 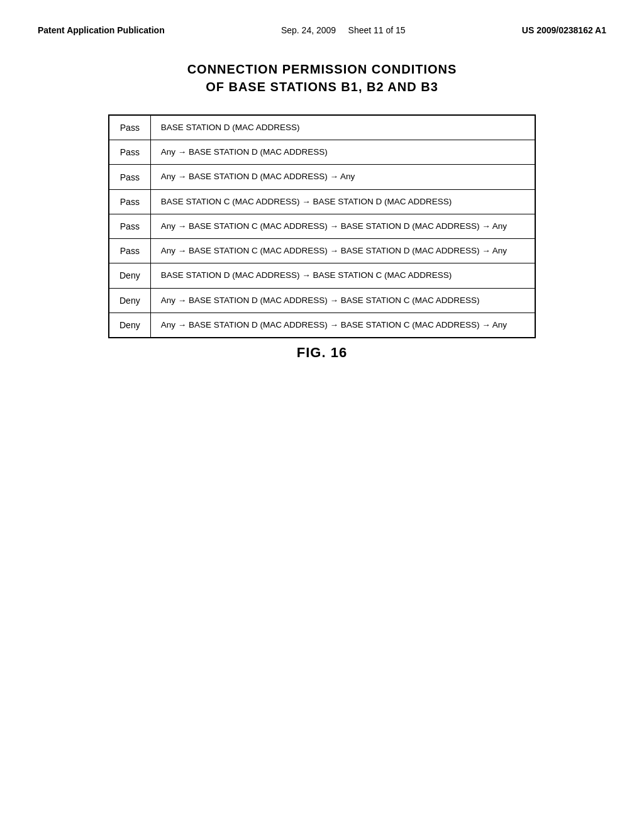 I want to click on table-row: PassBASE STATION C (MAC ADDRESS) → BASE …, so click(x=322, y=201).